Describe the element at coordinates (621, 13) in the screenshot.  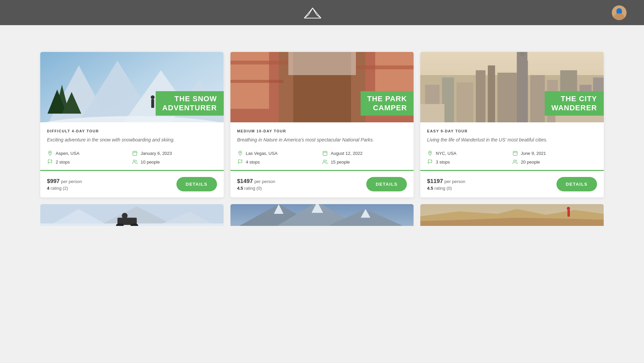
I see `user-profile` at that location.